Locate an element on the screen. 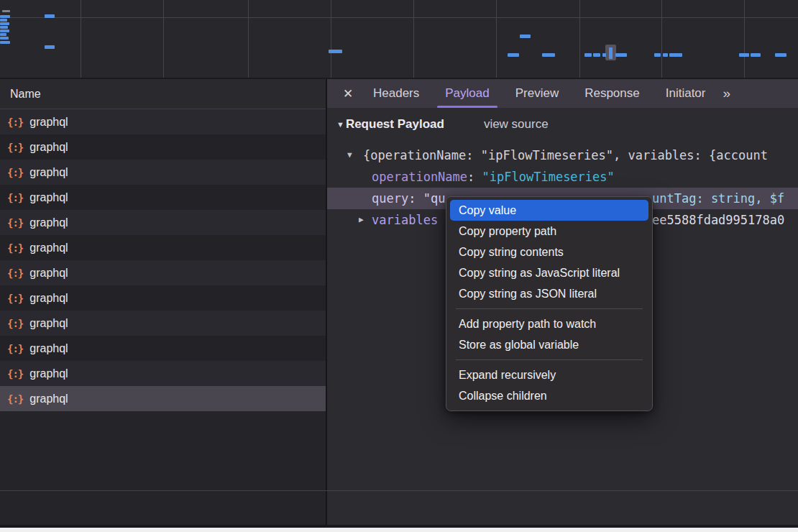 The width and height of the screenshot is (798, 532). property-key: operationName is located at coordinates (420, 177).